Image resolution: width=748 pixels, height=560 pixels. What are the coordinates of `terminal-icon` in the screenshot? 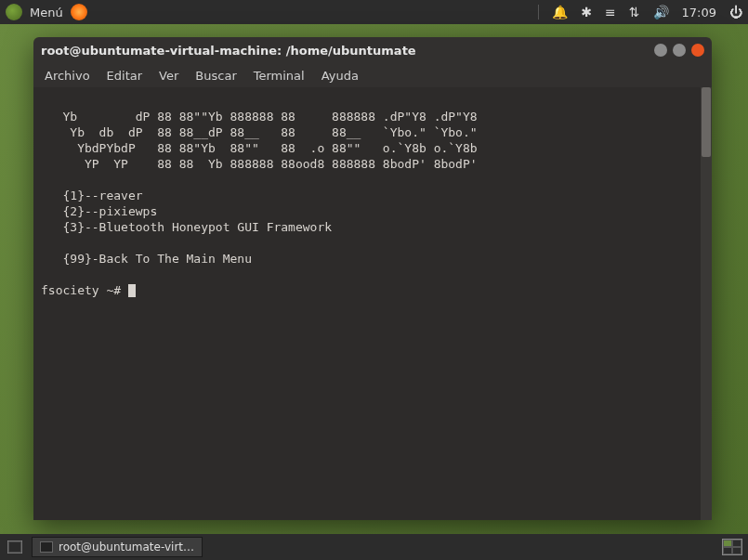 It's located at (46, 547).